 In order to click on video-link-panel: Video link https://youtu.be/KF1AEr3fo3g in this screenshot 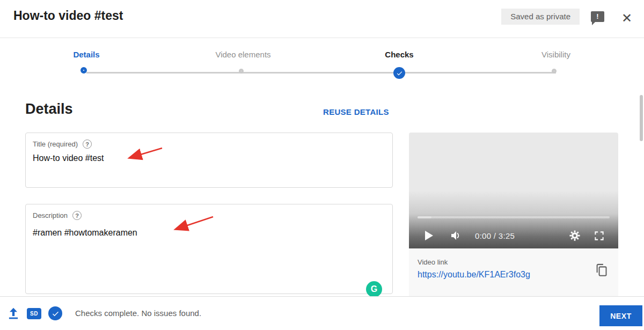, I will do `click(514, 273)`.